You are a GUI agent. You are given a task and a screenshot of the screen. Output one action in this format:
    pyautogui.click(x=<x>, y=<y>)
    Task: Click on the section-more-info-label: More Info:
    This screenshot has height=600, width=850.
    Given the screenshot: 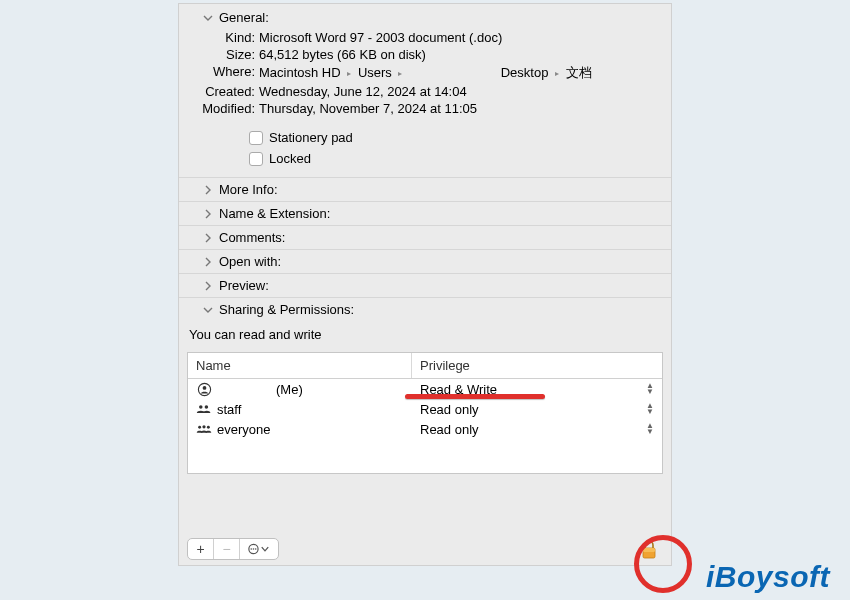 What is the action you would take?
    pyautogui.click(x=248, y=190)
    